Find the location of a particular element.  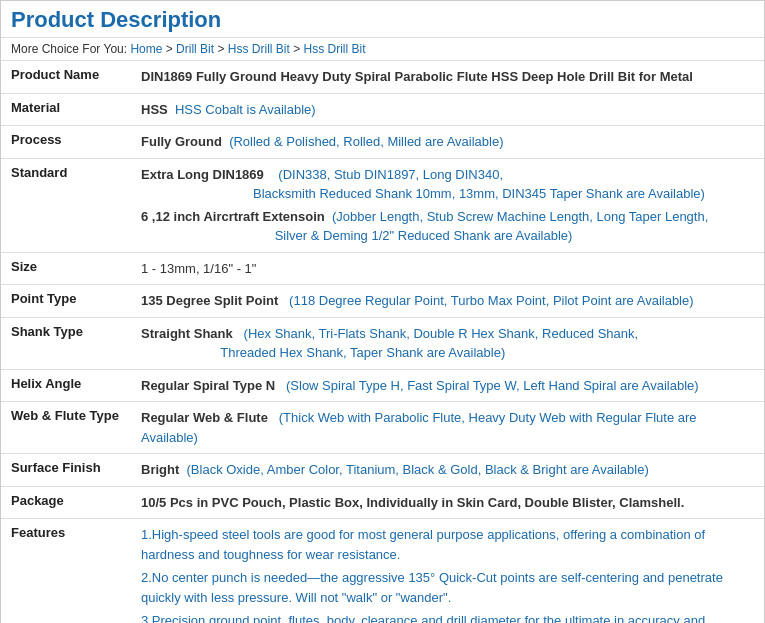

label-product-name: Product Name is located at coordinates (66, 77).